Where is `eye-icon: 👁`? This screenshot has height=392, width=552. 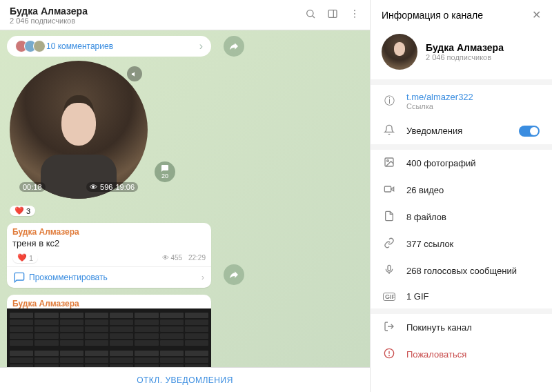 eye-icon: 👁 is located at coordinates (94, 187).